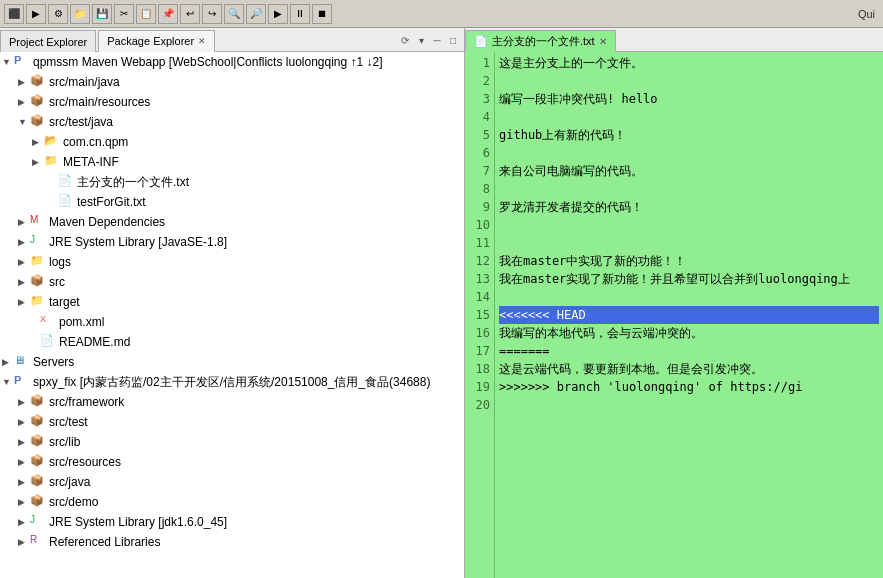  I want to click on toolbar-btn-8: 📌, so click(168, 14).